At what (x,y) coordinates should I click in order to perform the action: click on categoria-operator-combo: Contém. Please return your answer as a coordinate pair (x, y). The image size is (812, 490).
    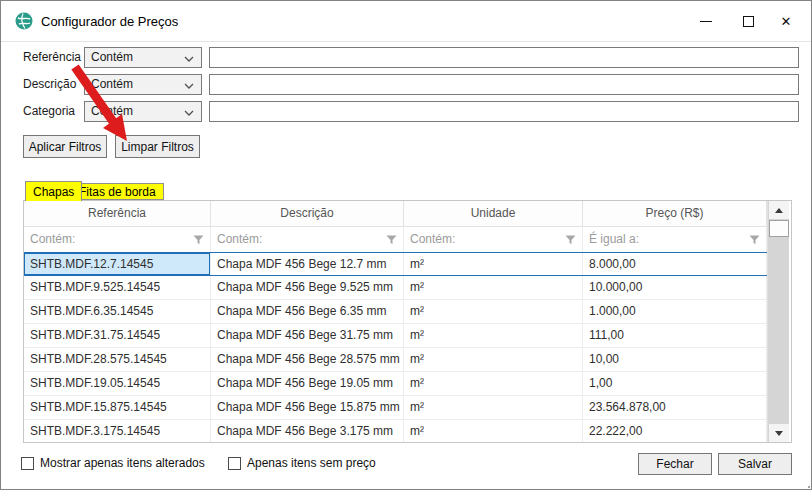
    Looking at the image, I should click on (143, 112).